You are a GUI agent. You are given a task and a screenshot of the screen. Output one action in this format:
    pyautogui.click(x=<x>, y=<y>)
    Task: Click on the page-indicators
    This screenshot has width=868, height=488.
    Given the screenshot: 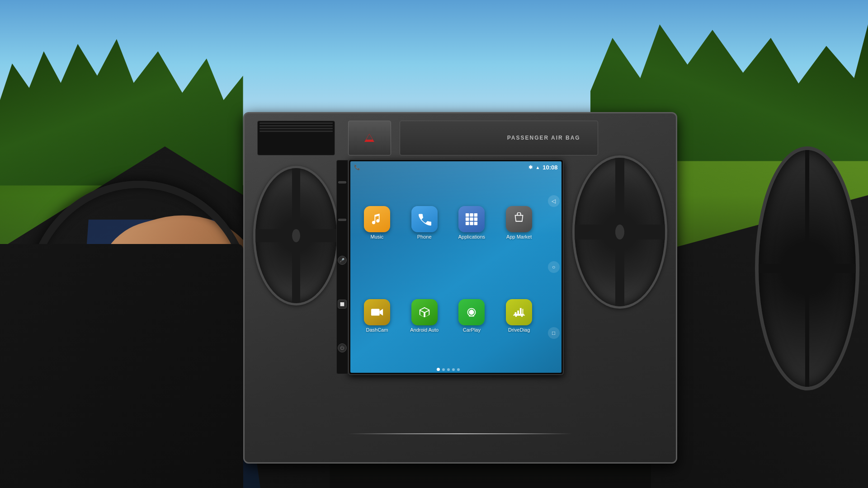 What is the action you would take?
    pyautogui.click(x=448, y=370)
    